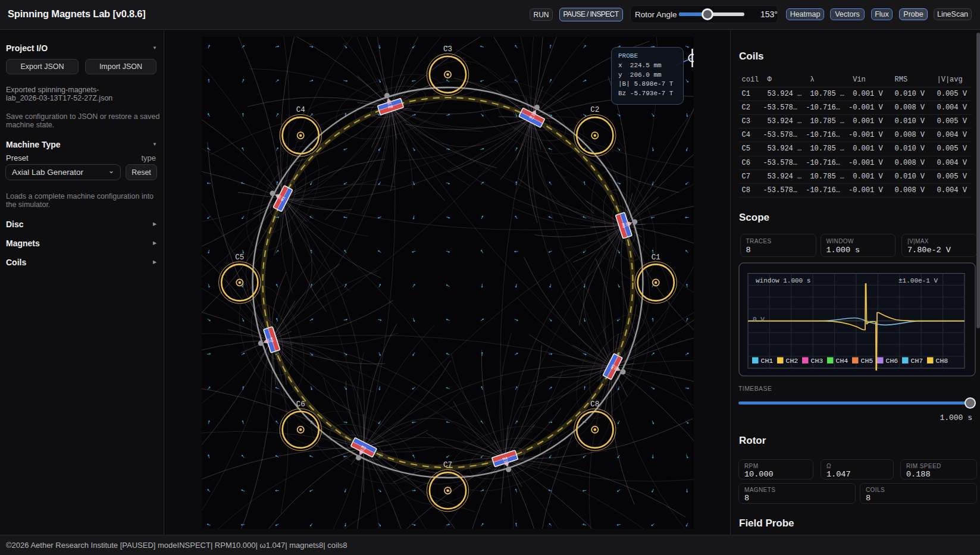  Describe the element at coordinates (447, 465) in the screenshot. I see `svg-text: C7` at that location.